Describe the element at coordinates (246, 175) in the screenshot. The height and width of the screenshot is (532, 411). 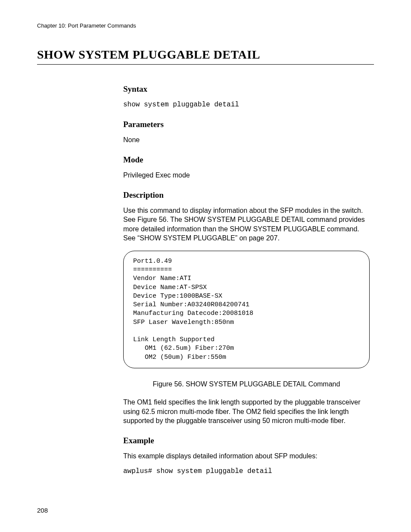
I see `mode-text: Privileged Exec mode` at that location.